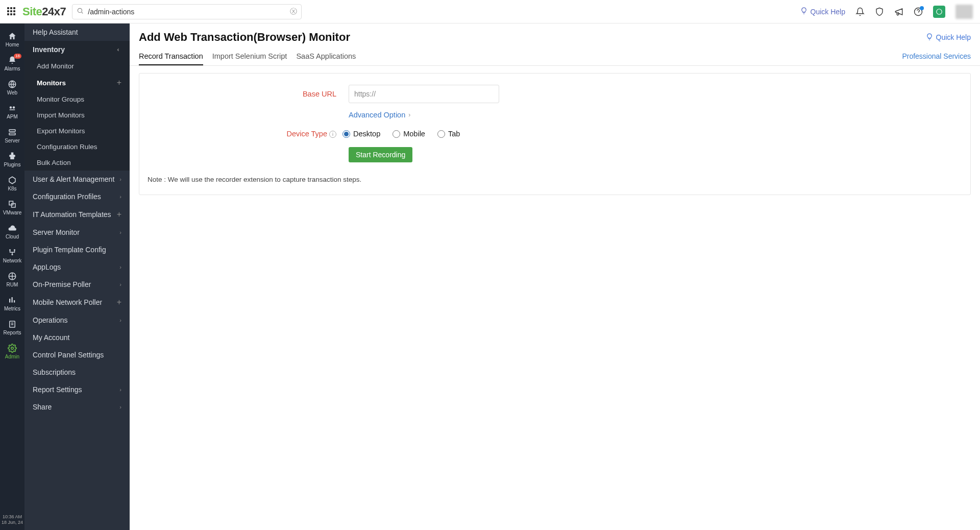  Describe the element at coordinates (441, 134) in the screenshot. I see `radio-tab-input` at that location.